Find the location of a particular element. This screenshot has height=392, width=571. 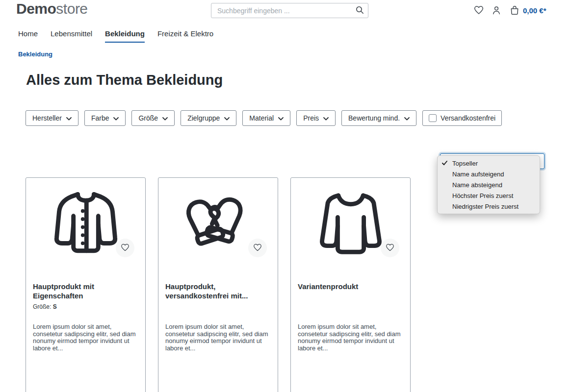

sort-option-label: Niedrigster Preis zuerst is located at coordinates (486, 207).